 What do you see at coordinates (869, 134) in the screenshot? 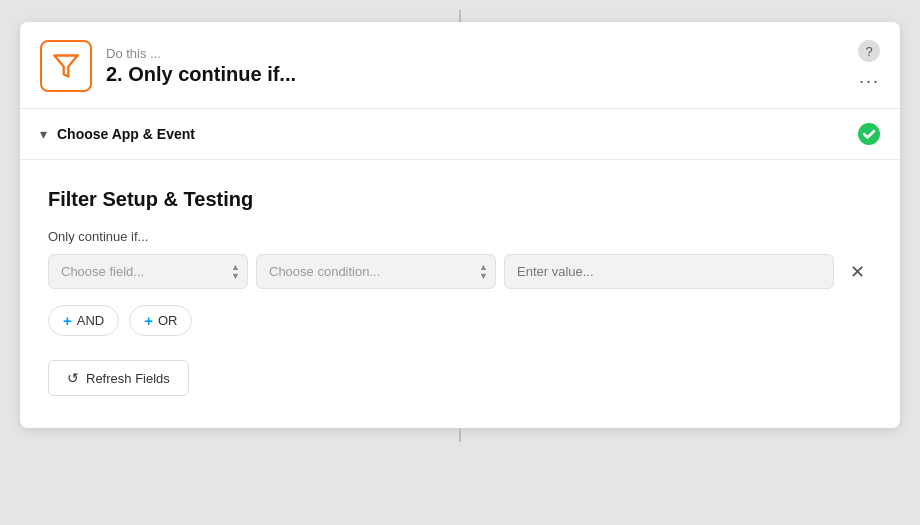
I see `check-circle-icon` at bounding box center [869, 134].